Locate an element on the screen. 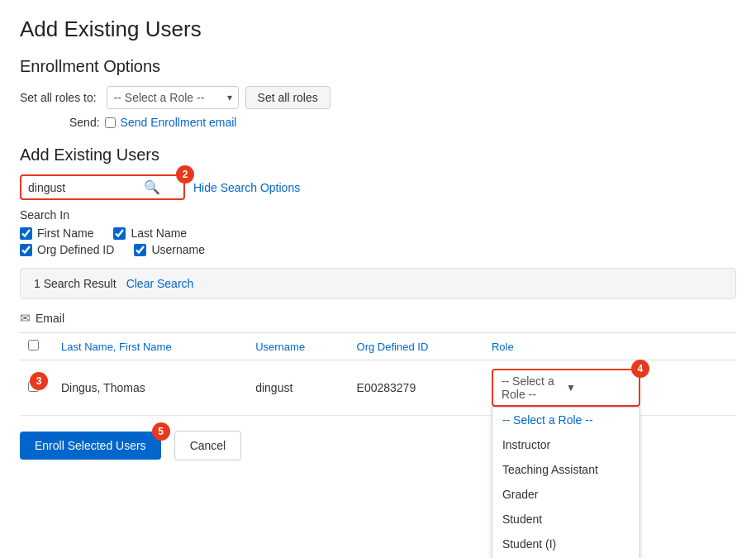 The width and height of the screenshot is (756, 558). role-dropdown-button: -- Select a Role -- ▼ is located at coordinates (566, 388).